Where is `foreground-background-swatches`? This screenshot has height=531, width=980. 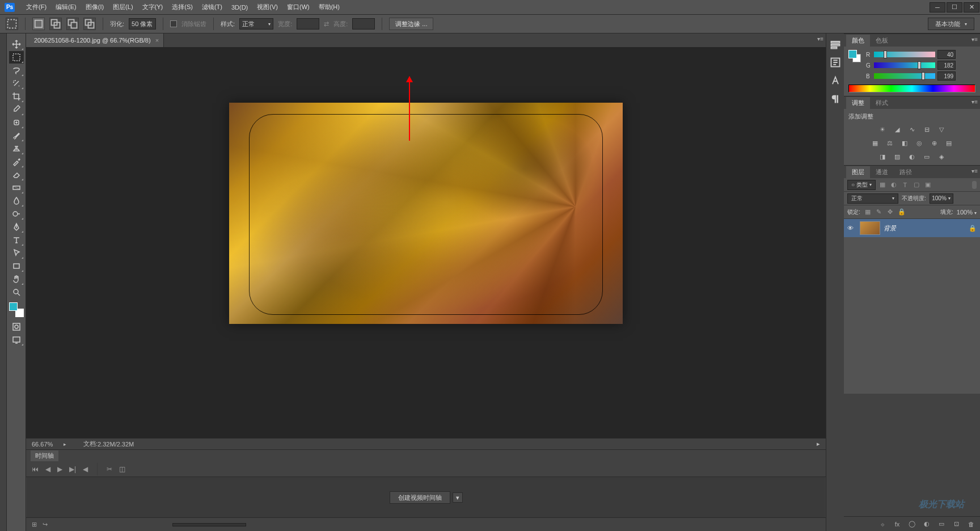
foreground-background-swatches is located at coordinates (16, 310).